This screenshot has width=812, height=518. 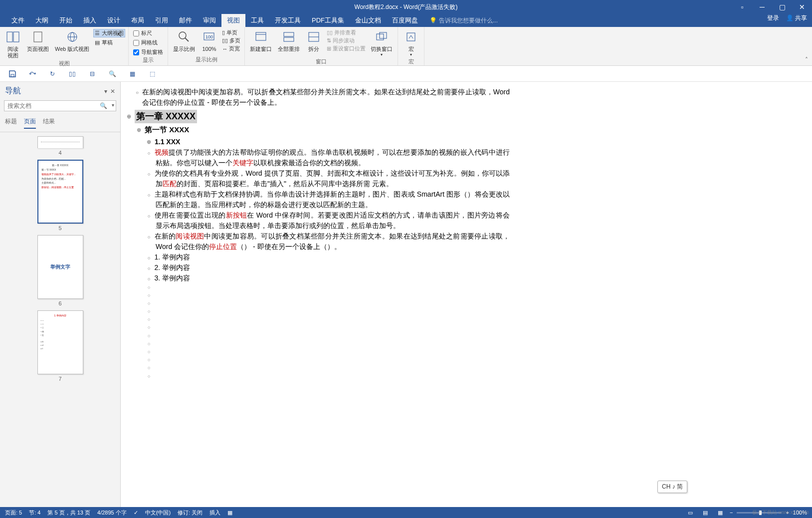 I want to click on outline-icon: ☰, so click(x=97, y=33).